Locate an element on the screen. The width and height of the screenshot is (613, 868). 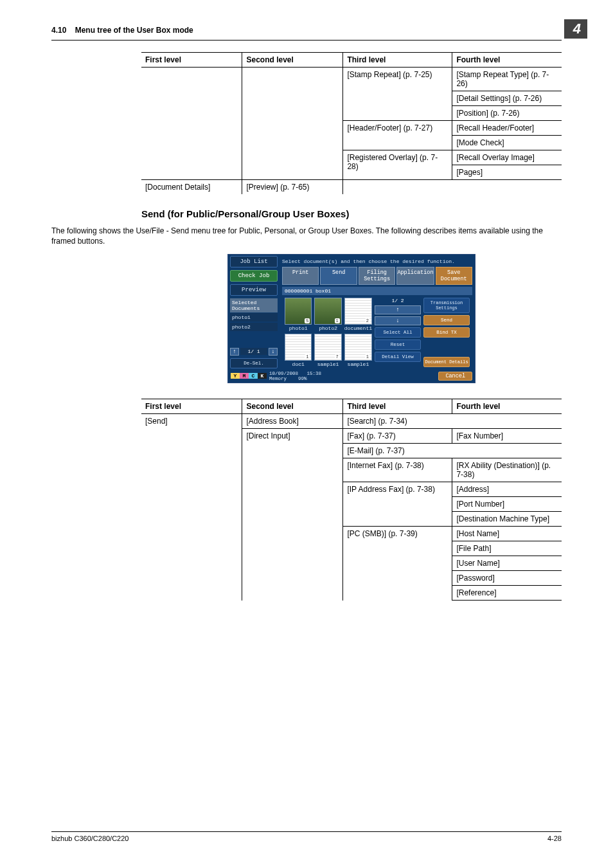
cell: [Document Details] is located at coordinates (191, 188).